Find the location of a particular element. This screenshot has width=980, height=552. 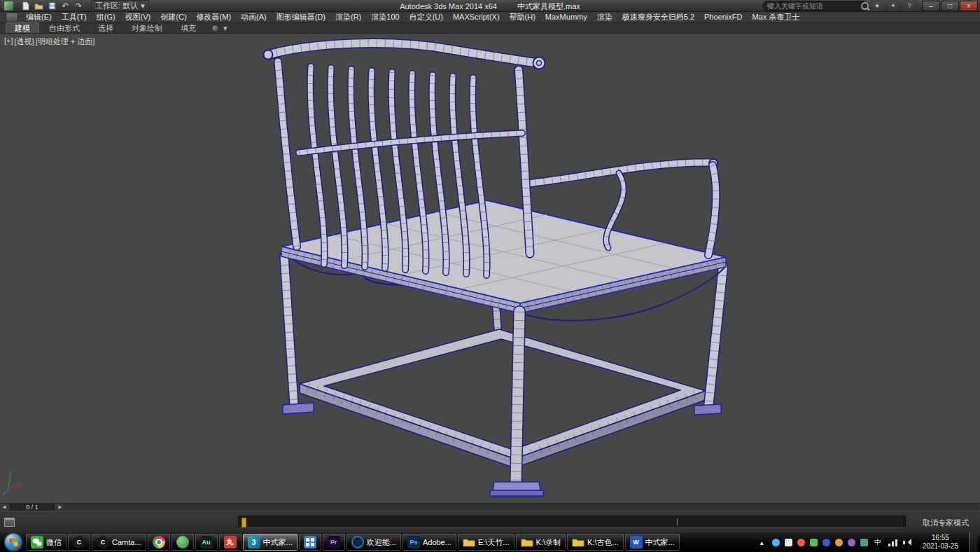

menu-maxmummy: MaxMummy is located at coordinates (566, 17).